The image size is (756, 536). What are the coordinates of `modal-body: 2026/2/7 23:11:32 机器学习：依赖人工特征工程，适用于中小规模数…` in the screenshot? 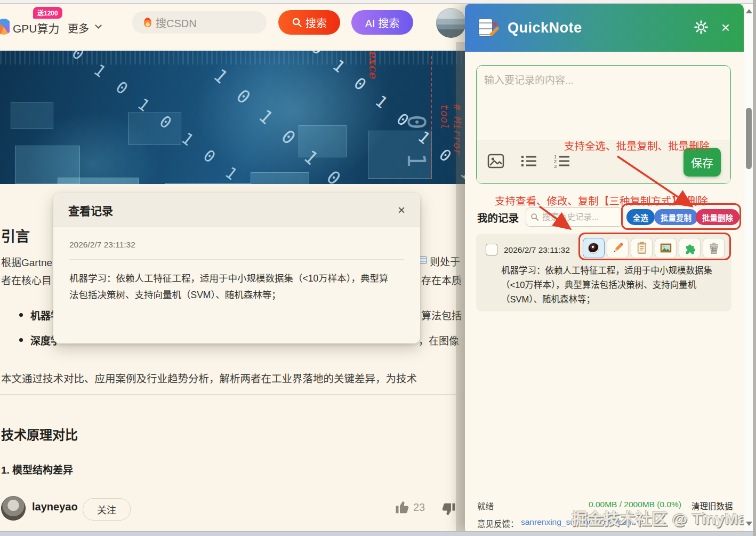 It's located at (237, 266).